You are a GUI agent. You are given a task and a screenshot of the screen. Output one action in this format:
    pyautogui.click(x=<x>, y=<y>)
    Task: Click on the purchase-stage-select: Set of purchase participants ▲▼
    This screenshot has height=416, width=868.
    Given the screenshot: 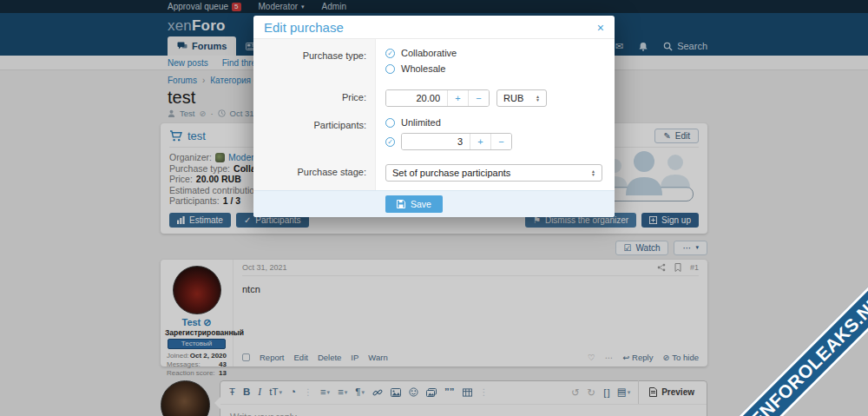 What is the action you would take?
    pyautogui.click(x=494, y=173)
    